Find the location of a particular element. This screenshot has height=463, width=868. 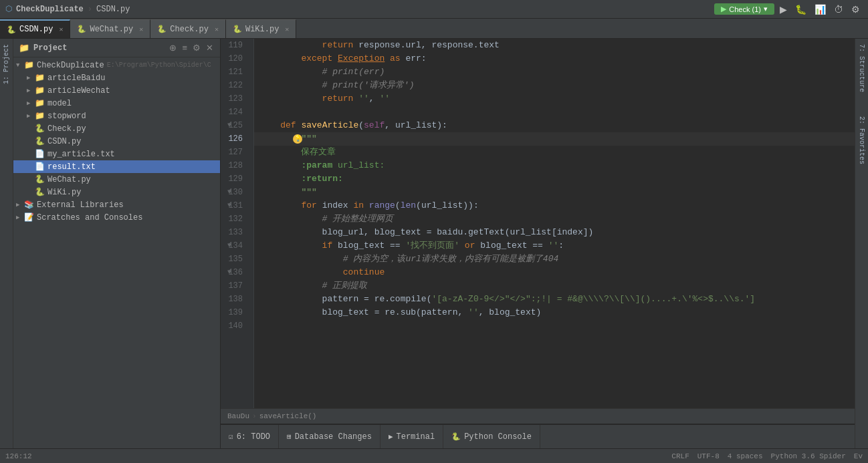

sidebar-item-scratches: ▶ 📝 Scratches and Consoles is located at coordinates (116, 218).